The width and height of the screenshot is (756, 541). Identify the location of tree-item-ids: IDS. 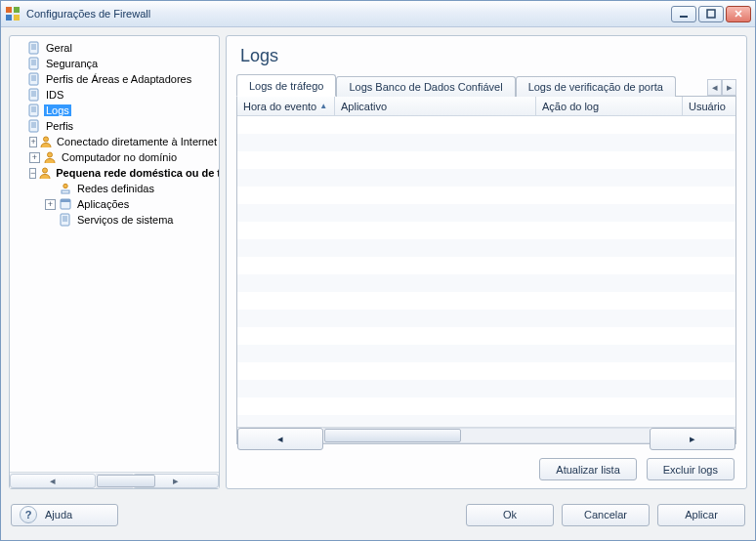
(114, 95).